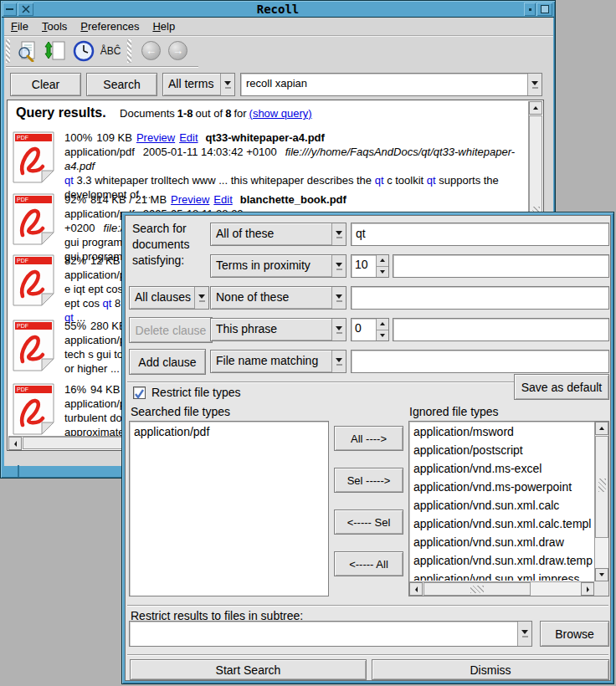  Describe the element at coordinates (229, 432) in the screenshot. I see `filetype-item: application/pdf` at that location.